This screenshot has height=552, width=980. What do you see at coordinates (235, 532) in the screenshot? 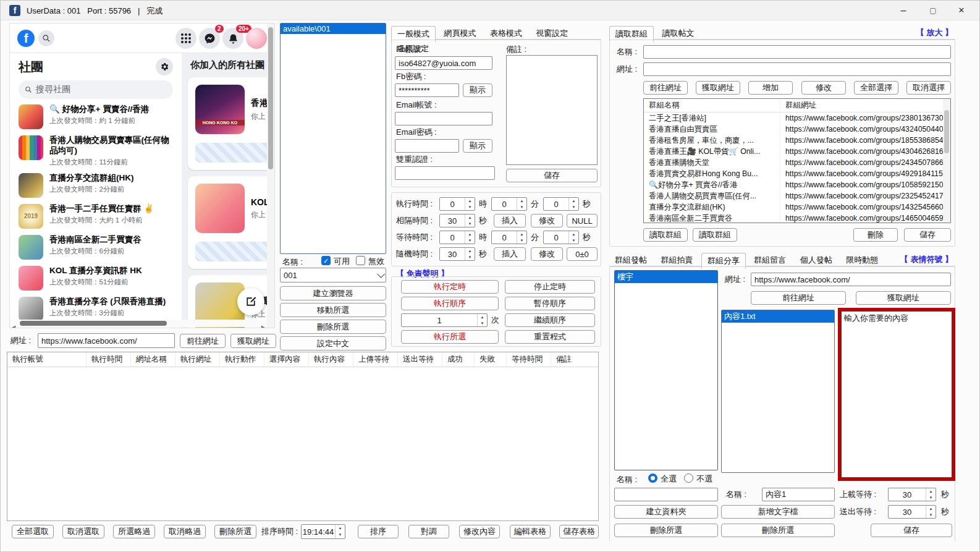
I see `delete-rows-button: 刪除所選` at bounding box center [235, 532].